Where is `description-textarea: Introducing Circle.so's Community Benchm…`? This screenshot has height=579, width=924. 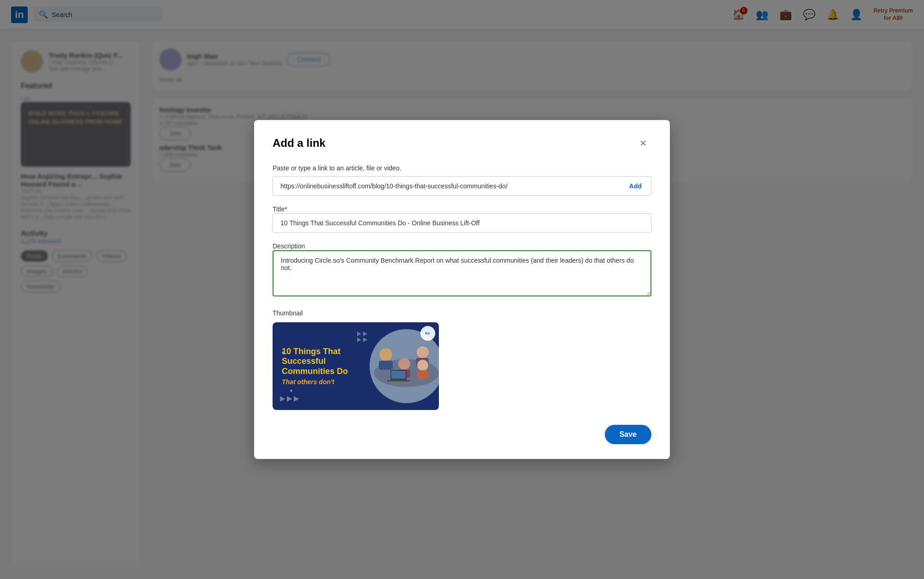 description-textarea: Introducing Circle.so's Community Benchm… is located at coordinates (462, 273).